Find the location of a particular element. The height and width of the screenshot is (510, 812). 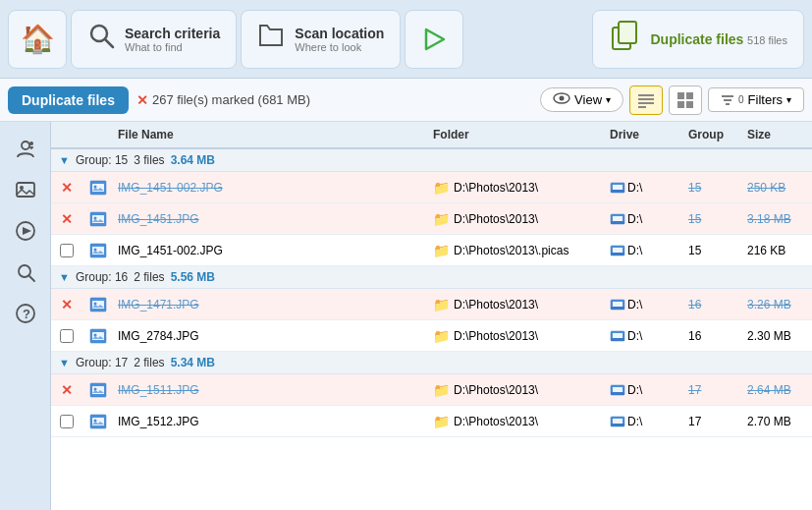

scan-location-button: Scan location Where to look is located at coordinates (320, 39).